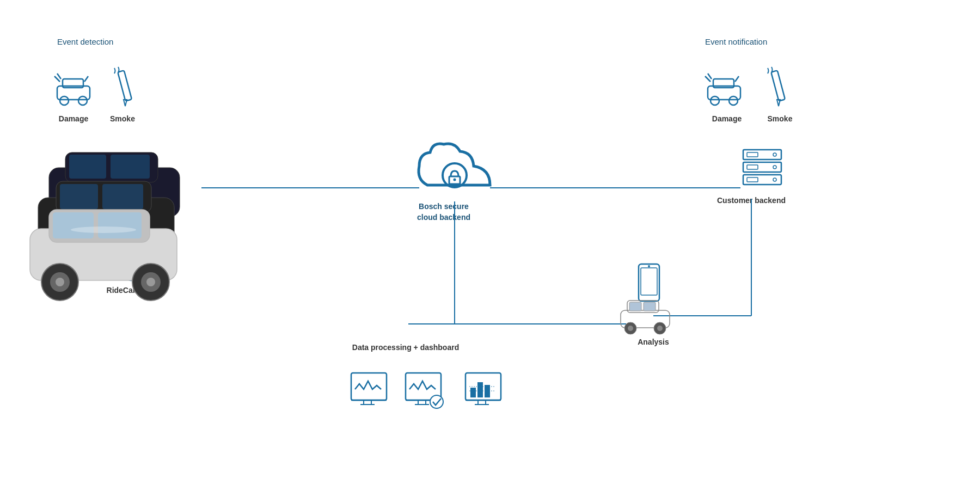  I want to click on smartphone-icon, so click(649, 283).